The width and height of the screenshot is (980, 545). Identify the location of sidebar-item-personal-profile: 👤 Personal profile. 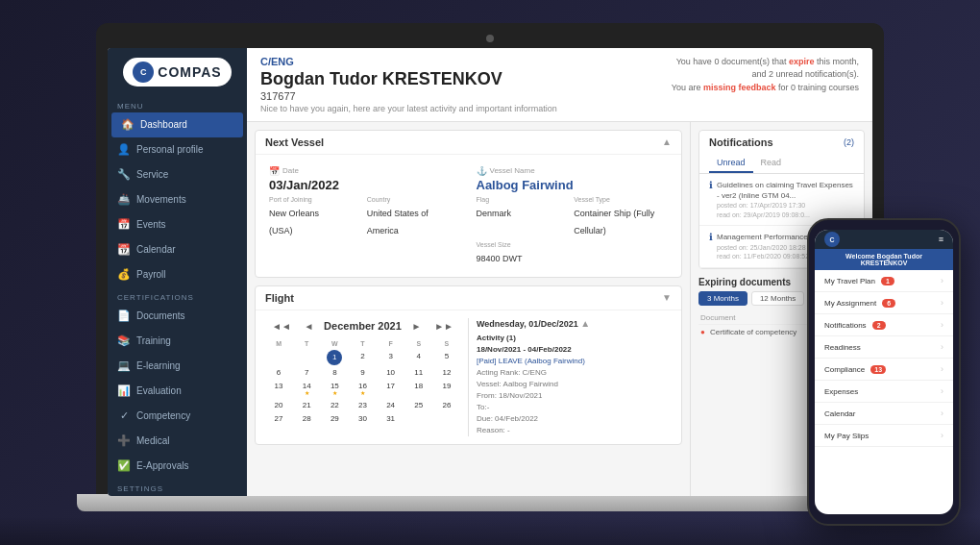
(177, 150).